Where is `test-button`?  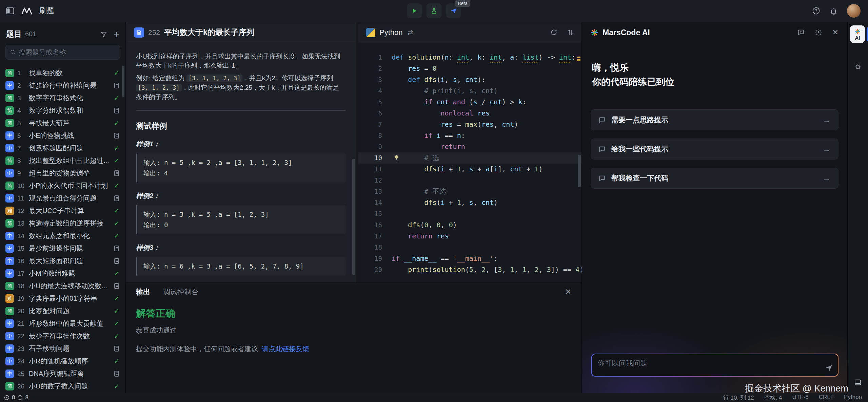
test-button is located at coordinates (434, 11).